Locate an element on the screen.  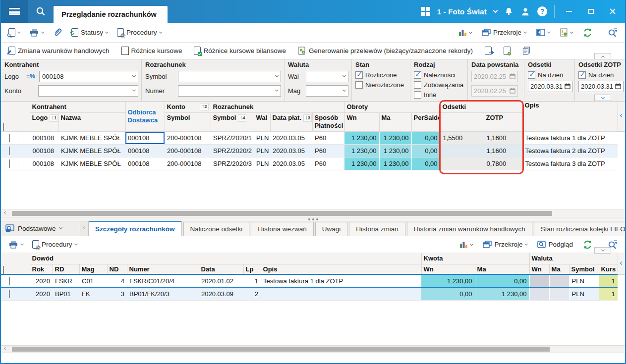
collapse-filter-button is located at coordinates (603, 56).